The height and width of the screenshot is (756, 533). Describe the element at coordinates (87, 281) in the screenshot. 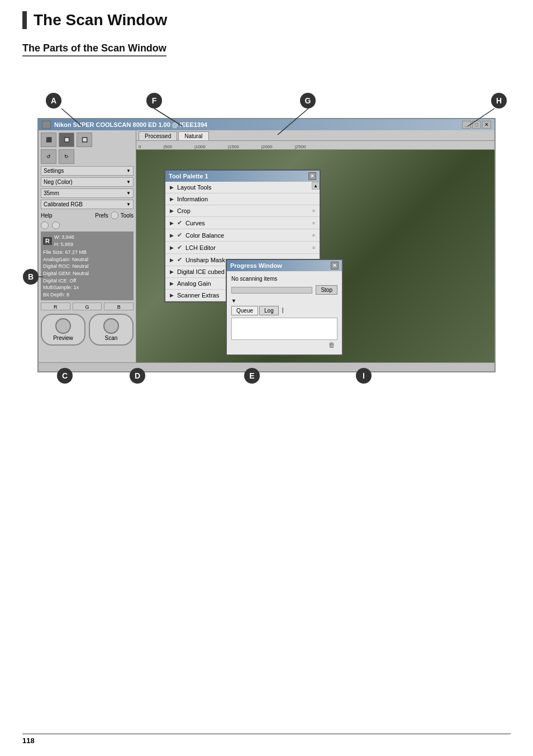

I see `digital-ice: Digital ICE: Off` at that location.